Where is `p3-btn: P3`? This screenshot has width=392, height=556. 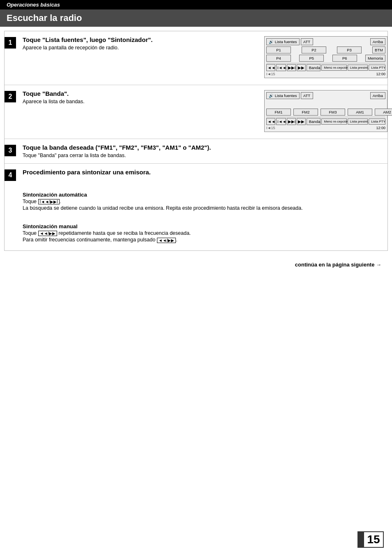 p3-btn: P3 is located at coordinates (349, 50).